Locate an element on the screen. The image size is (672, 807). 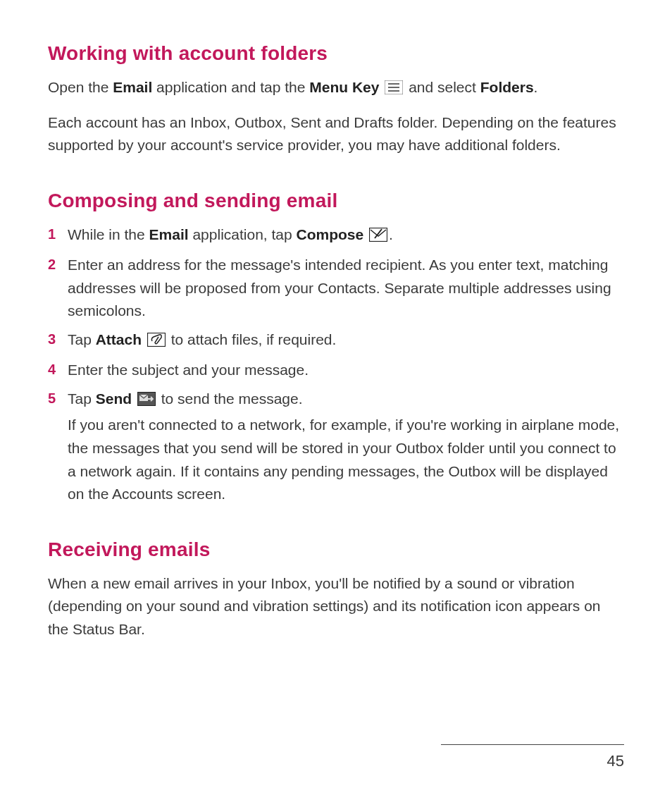
text: and select is located at coordinates (444, 87).